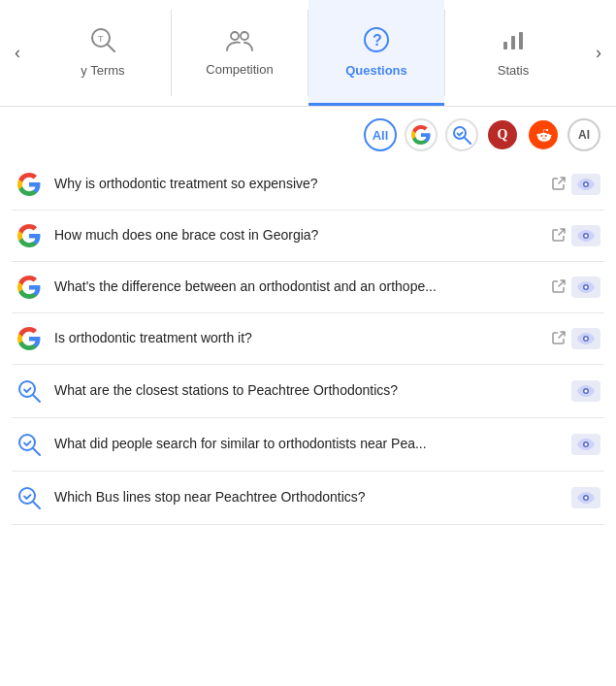 The image size is (616, 686). What do you see at coordinates (514, 70) in the screenshot?
I see `tab-statistics-label: Statis` at bounding box center [514, 70].